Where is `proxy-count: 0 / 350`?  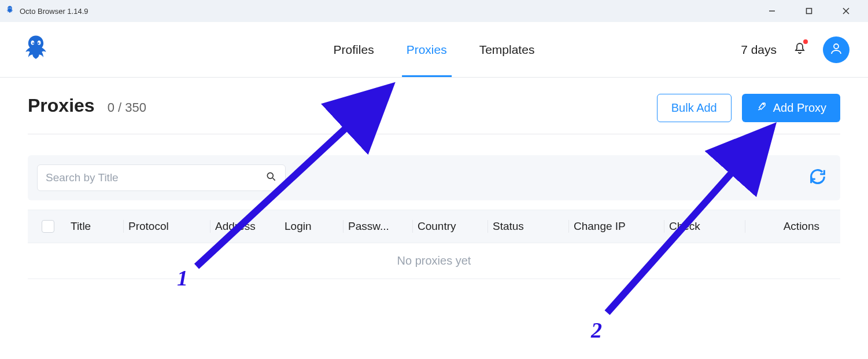 proxy-count: 0 / 350 is located at coordinates (127, 108).